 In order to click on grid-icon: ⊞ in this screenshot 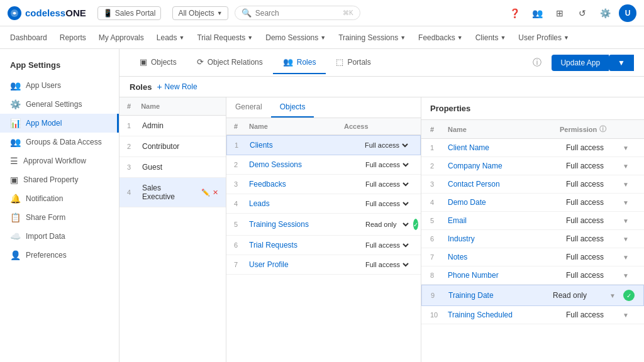, I will do `click(560, 13)`.